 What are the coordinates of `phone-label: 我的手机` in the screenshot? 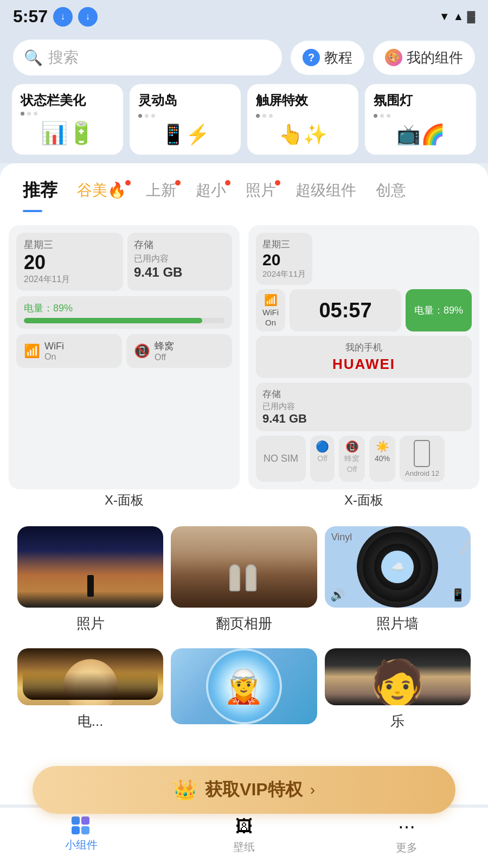 It's located at (364, 347).